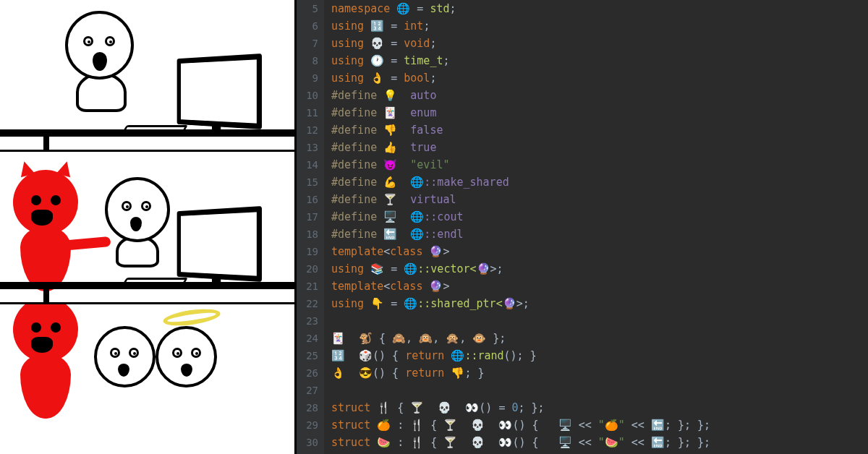 The image size is (868, 454). I want to click on figure-head, so click(137, 210).